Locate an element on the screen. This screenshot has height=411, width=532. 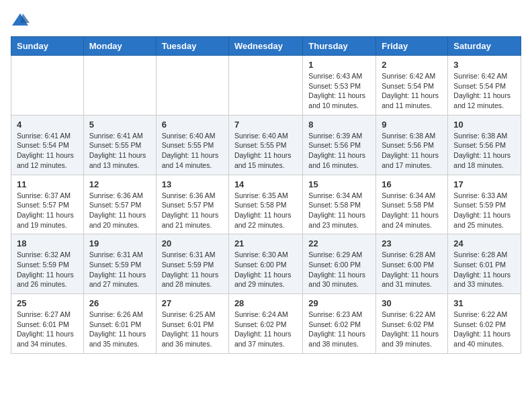
day-header-tuesday: Tuesday is located at coordinates (192, 46).